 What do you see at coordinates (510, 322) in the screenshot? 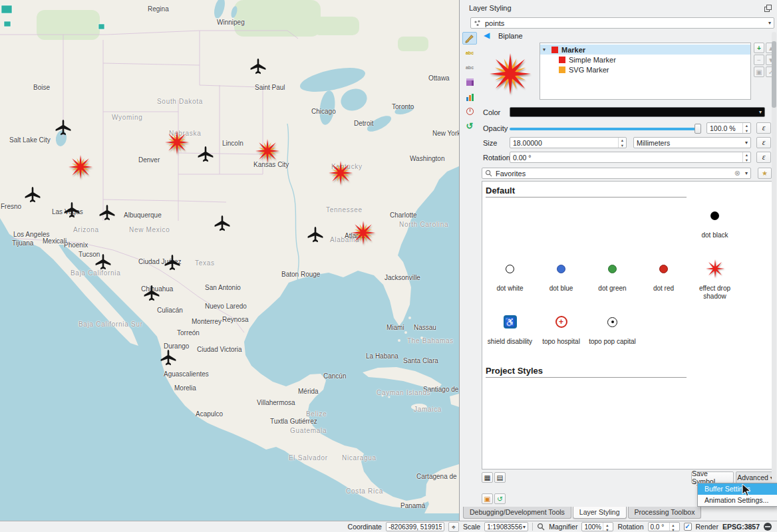
I see `wheelchair-icon: ♿` at bounding box center [510, 322].